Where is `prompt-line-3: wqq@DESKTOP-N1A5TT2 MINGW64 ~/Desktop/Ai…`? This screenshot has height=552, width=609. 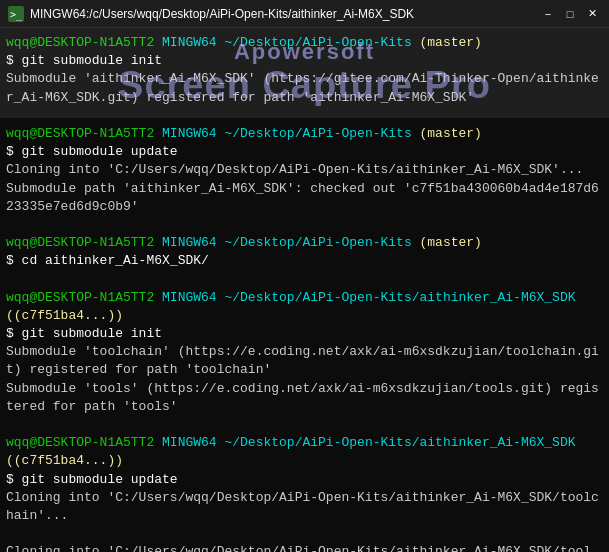 prompt-line-3: wqq@DESKTOP-N1A5TT2 MINGW64 ~/Desktop/Ai… is located at coordinates (304, 243).